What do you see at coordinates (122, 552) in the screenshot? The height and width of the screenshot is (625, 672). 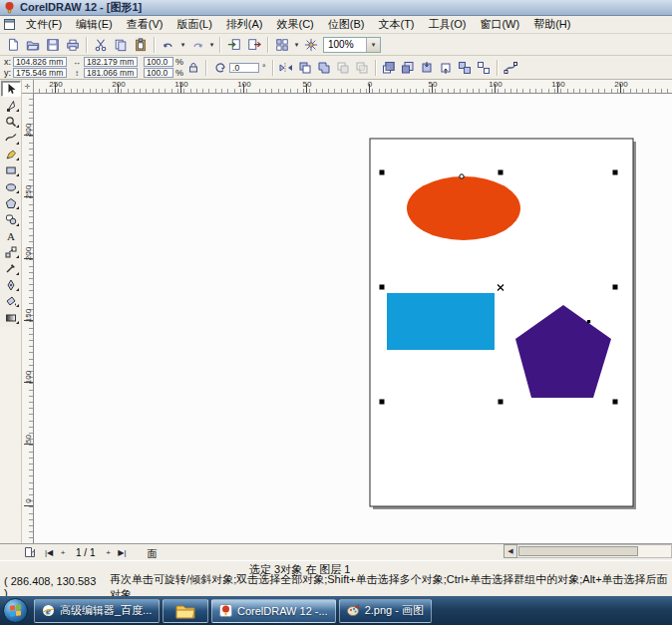 I see `last-page-icon: ▶|` at bounding box center [122, 552].